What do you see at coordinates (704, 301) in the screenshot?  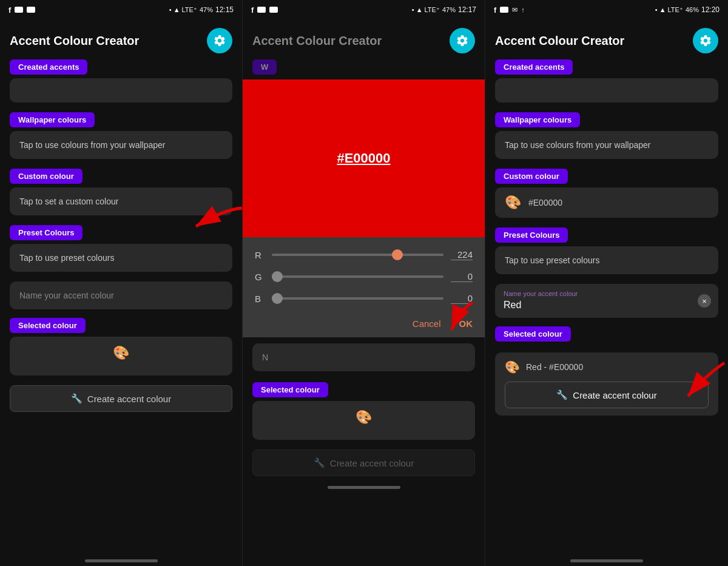 I see `clear-button-3: ×` at bounding box center [704, 301].